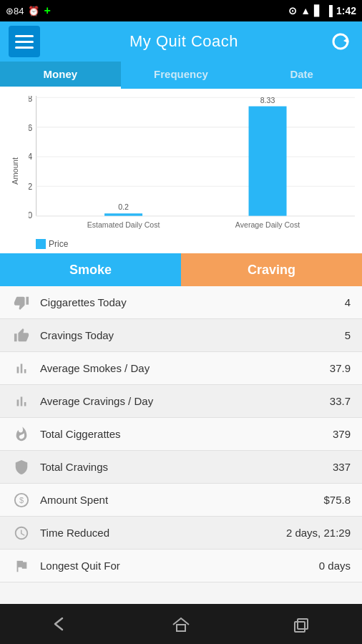  Describe the element at coordinates (123, 206) in the screenshot. I see `svg-text: 0.2` at that location.